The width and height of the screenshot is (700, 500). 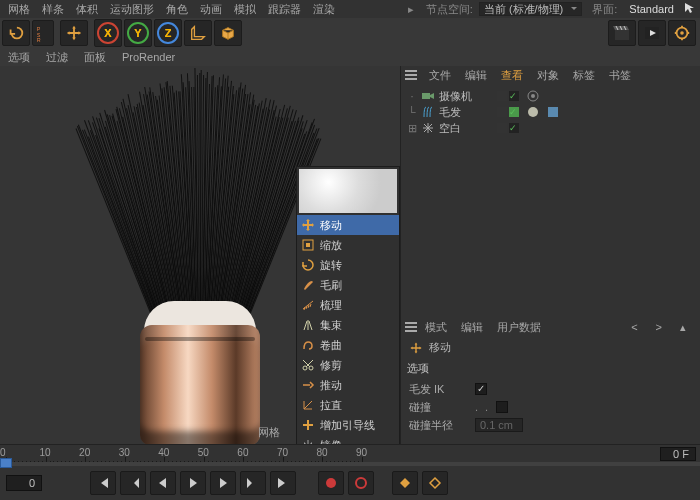 What do you see at coordinates (652, 33) in the screenshot?
I see `render-view-button` at bounding box center [652, 33].